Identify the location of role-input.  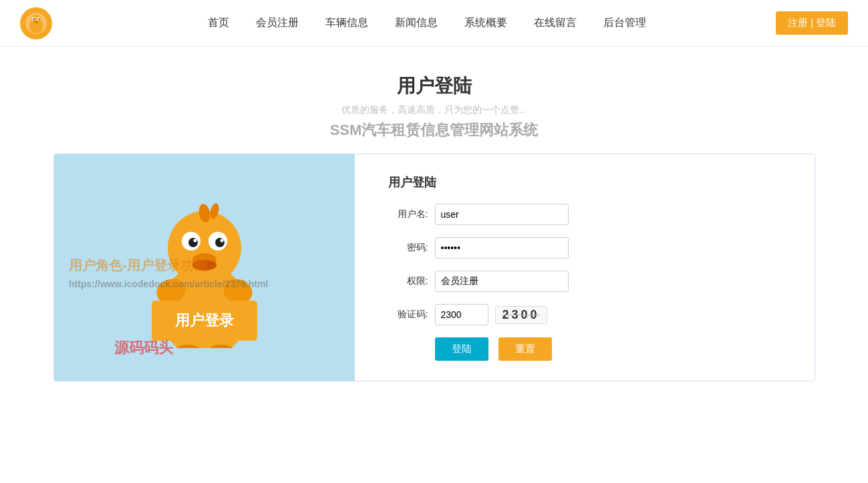
(502, 281).